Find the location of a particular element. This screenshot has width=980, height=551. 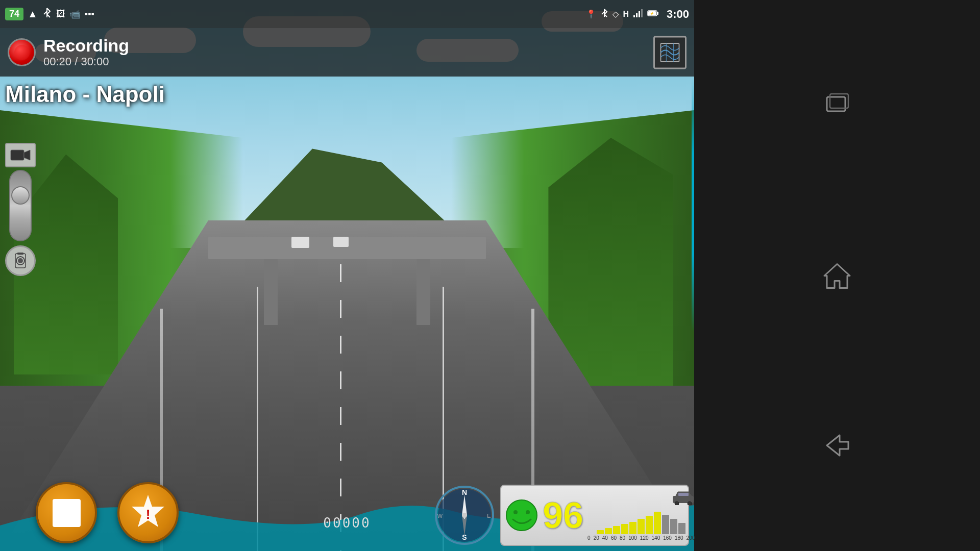

diamond-icon: ◇ is located at coordinates (616, 14).